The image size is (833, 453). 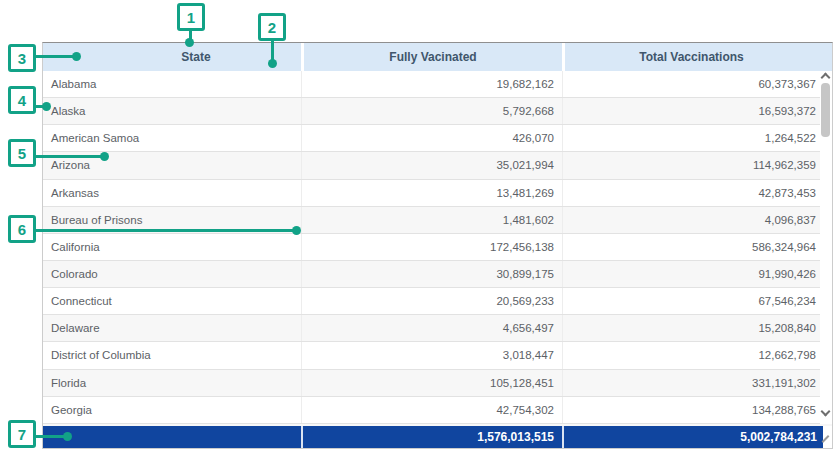 What do you see at coordinates (691, 301) in the screenshot?
I see `cell-total: 67,546,234` at bounding box center [691, 301].